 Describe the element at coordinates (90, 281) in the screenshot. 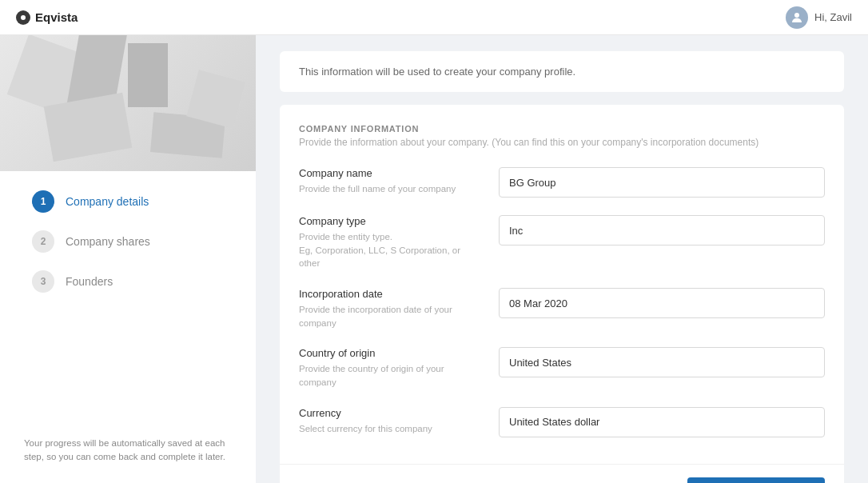

I see `step-label-founders: Founders` at that location.